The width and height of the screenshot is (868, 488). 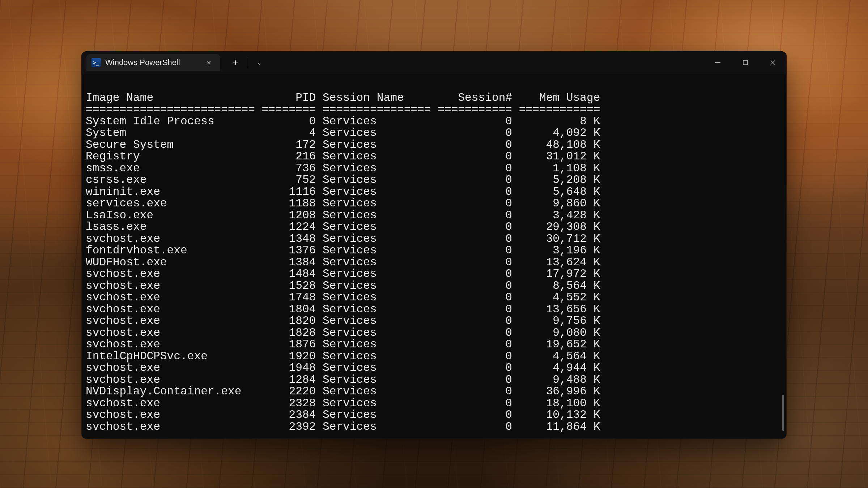 What do you see at coordinates (773, 63) in the screenshot?
I see `close-window-button` at bounding box center [773, 63].